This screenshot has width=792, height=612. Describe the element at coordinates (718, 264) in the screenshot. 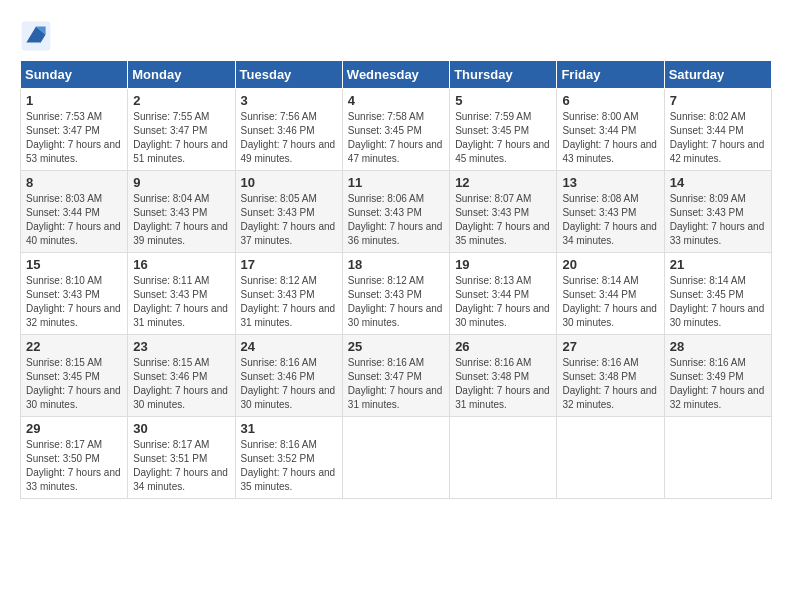

I see `day-number: 21` at that location.